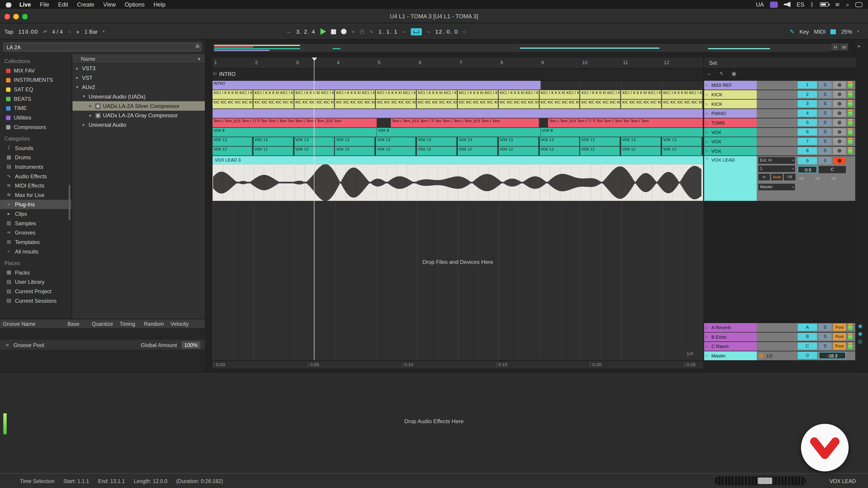 The image size is (868, 488). What do you see at coordinates (731, 356) in the screenshot?
I see `track-title: Master` at bounding box center [731, 356].